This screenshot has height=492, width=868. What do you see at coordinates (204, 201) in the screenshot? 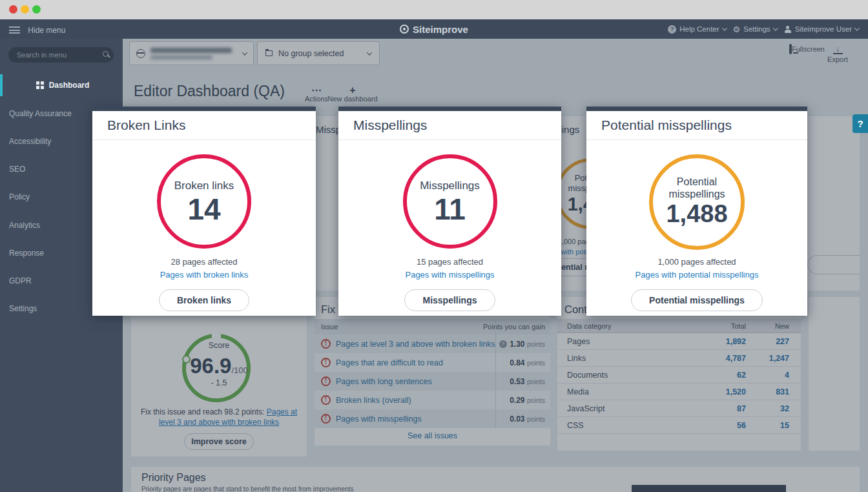
I see `broken-links-ring: Broken links 14` at bounding box center [204, 201].